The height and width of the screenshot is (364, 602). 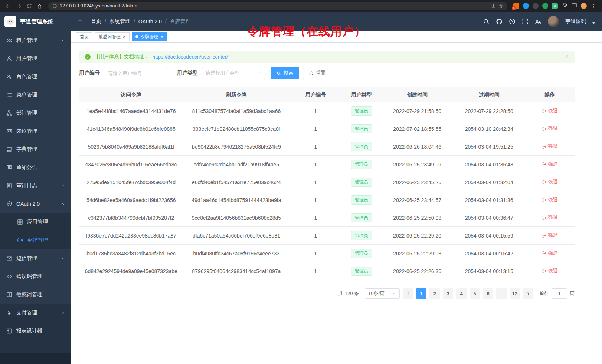 I want to click on reset-button: 重置, so click(x=317, y=73).